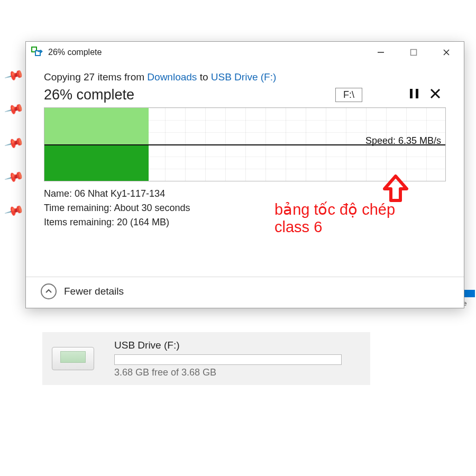 The height and width of the screenshot is (476, 476). I want to click on copy-prefix: Copying 27 items from, so click(95, 77).